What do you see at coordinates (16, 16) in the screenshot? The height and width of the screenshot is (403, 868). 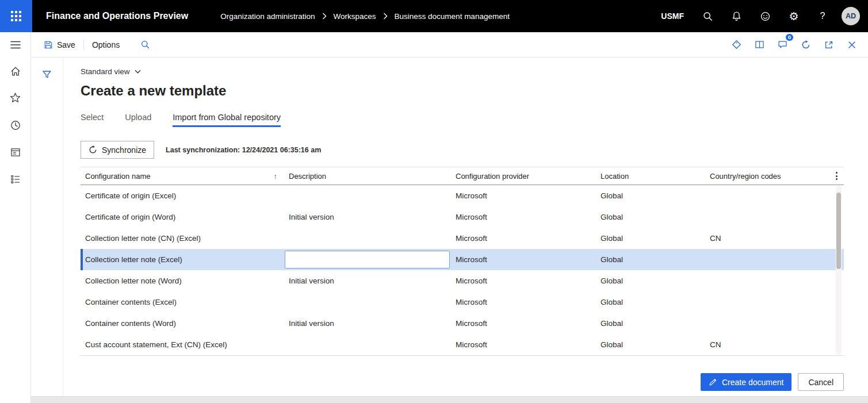 I see `app-launcher-button` at bounding box center [16, 16].